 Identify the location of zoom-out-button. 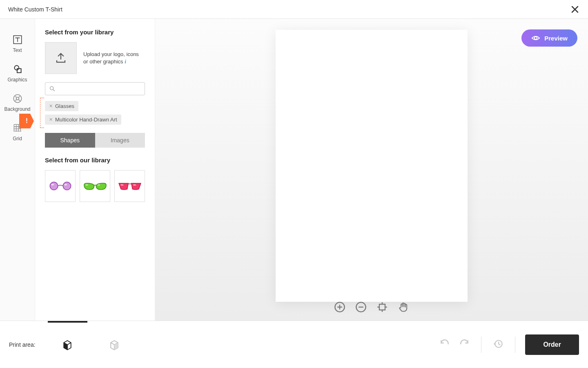
(361, 307).